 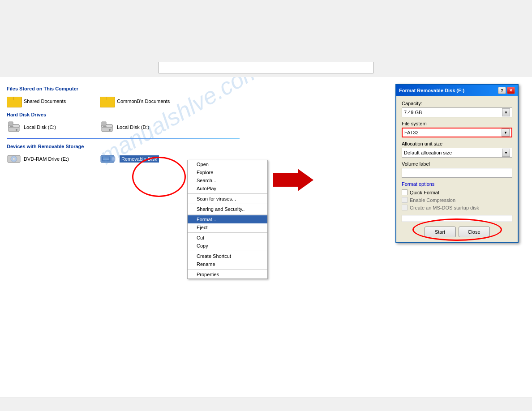 I want to click on context-explore: Explore, so click(x=227, y=172).